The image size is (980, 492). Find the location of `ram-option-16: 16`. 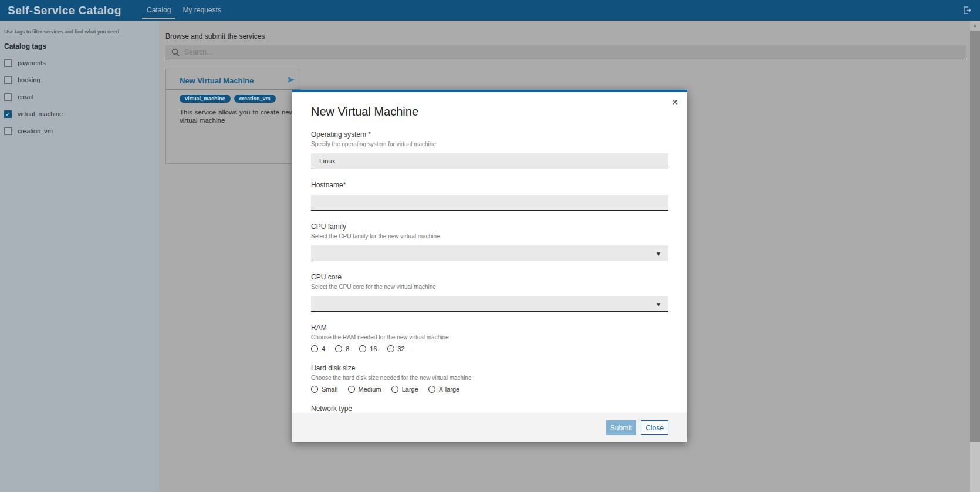

ram-option-16: 16 is located at coordinates (368, 349).